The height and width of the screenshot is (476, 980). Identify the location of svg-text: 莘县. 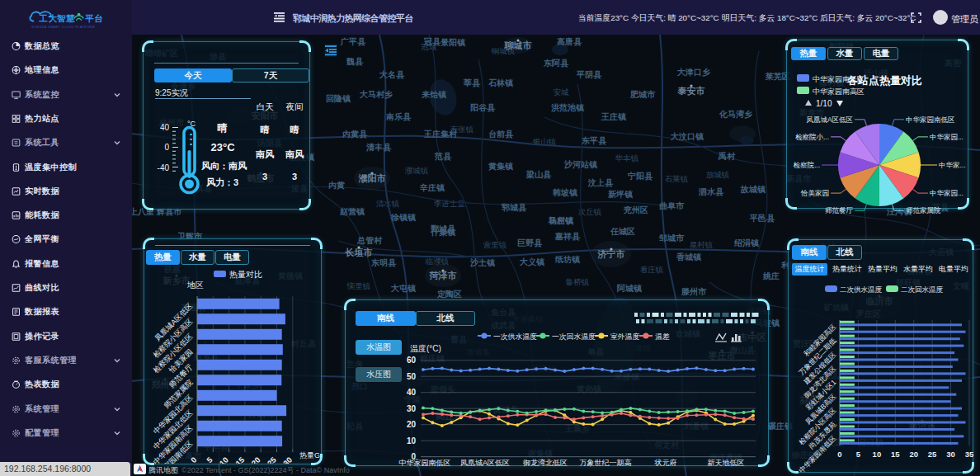
(472, 82).